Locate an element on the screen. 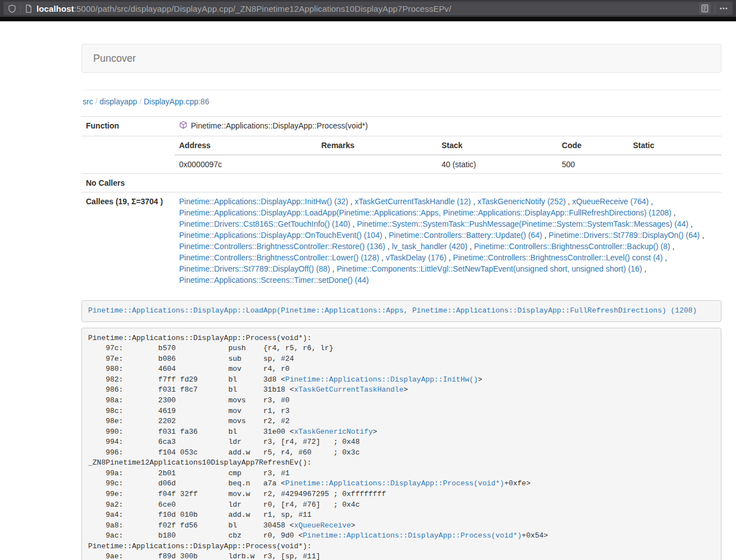 This screenshot has height=560, width=736. navbar: Puncover is located at coordinates (401, 58).